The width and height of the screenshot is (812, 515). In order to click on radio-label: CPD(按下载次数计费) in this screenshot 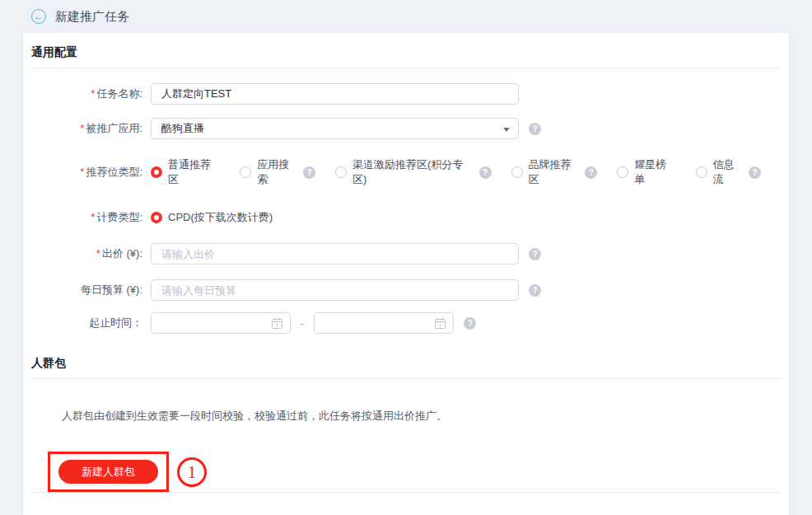, I will do `click(221, 218)`.